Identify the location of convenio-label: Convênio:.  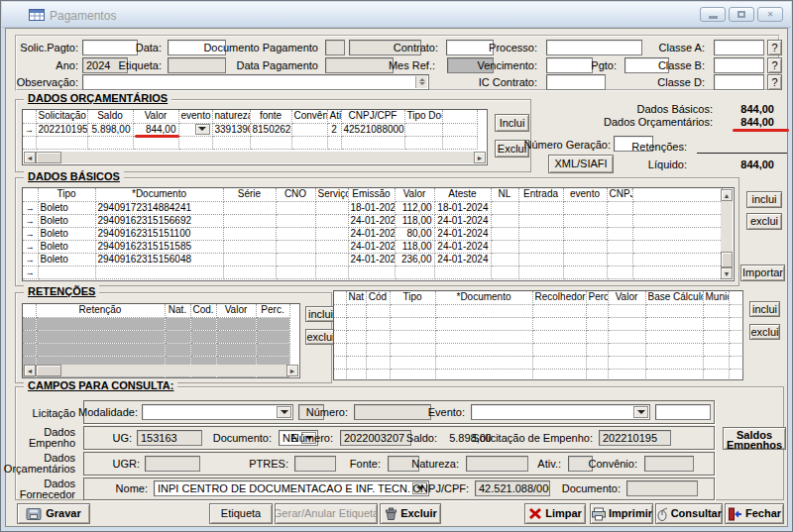
(613, 464).